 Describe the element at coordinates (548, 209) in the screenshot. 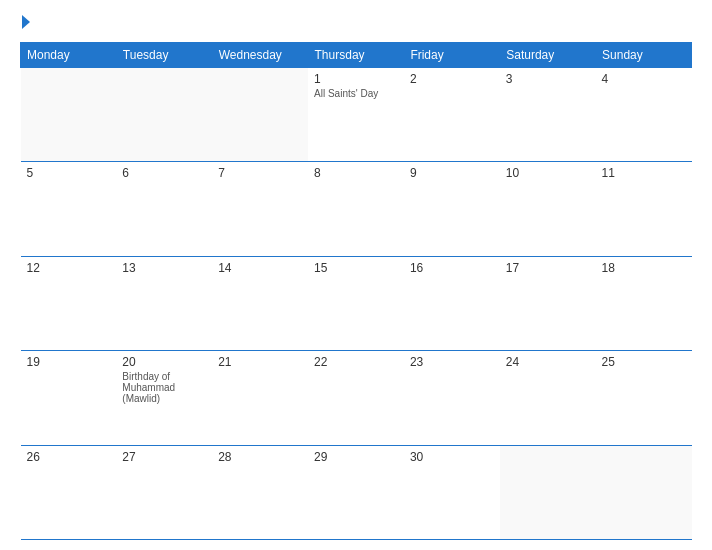

I see `calendar-cell: 10` at that location.